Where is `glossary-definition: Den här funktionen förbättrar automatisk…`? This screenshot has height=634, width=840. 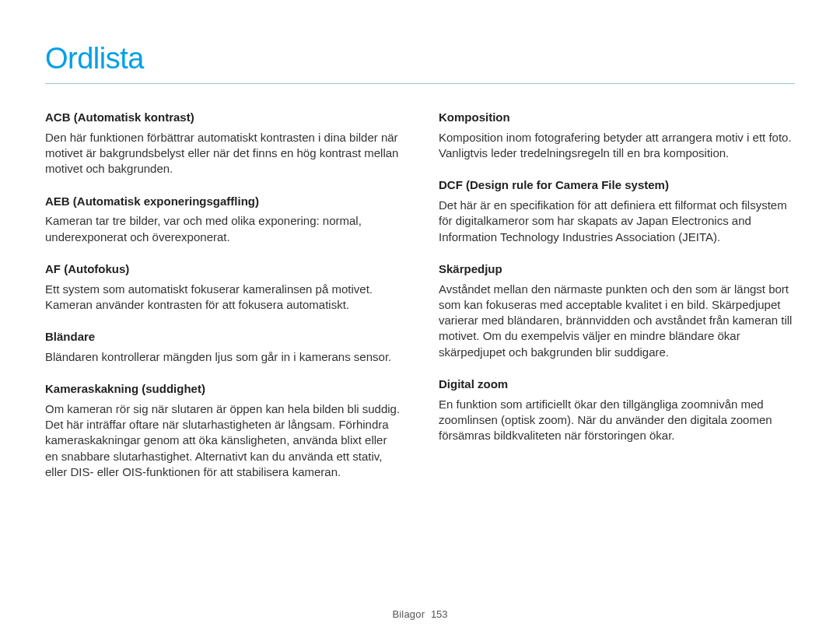
glossary-definition: Den här funktionen förbättrar automatisk… is located at coordinates (223, 154).